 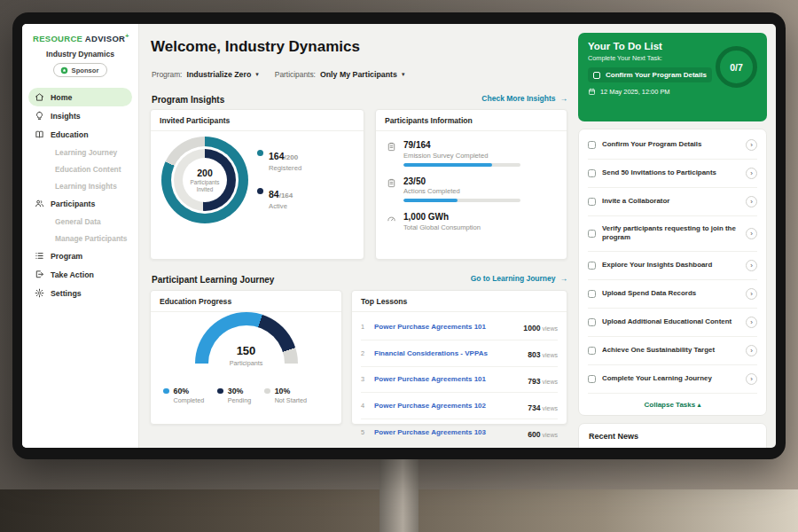 What do you see at coordinates (80, 222) in the screenshot?
I see `sidebar-item-general-data: General Data` at bounding box center [80, 222].